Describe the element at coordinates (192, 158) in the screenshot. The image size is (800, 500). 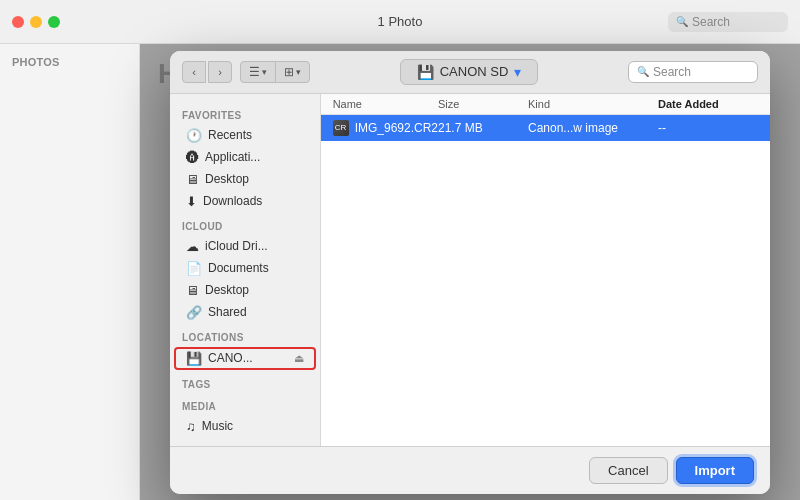
I see `applications-icon: 🅐` at that location.